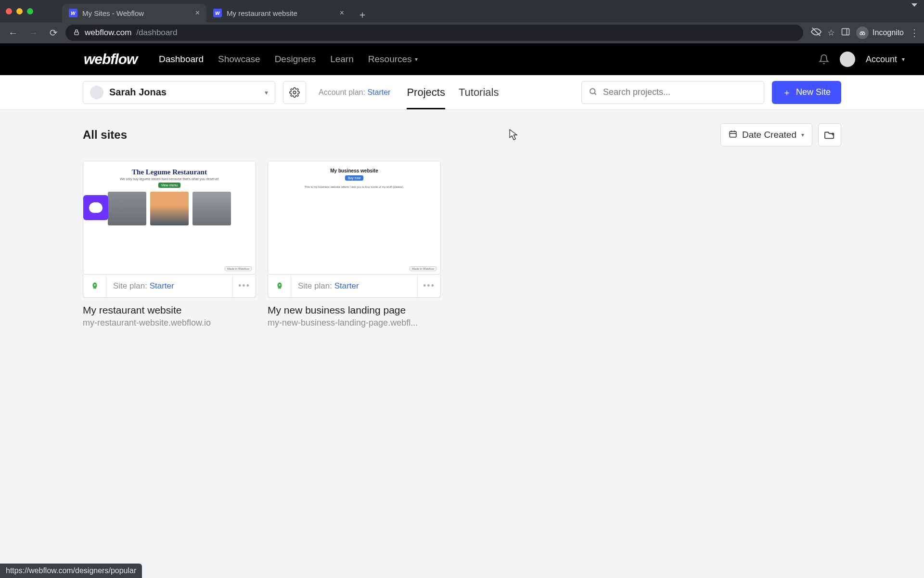  Describe the element at coordinates (807, 92) in the screenshot. I see `new-site-button: ＋ New Site` at that location.